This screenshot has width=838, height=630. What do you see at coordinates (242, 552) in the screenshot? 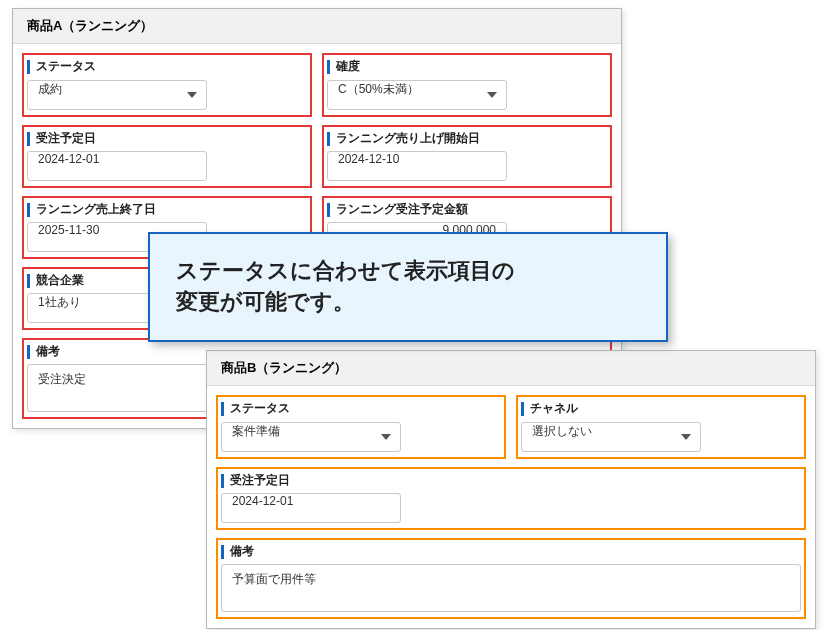
I see `label-note-b: 備考` at bounding box center [242, 552].